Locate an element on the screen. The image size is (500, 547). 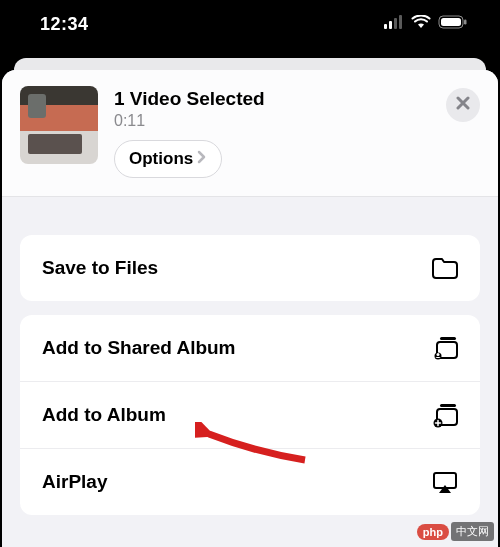
selection-title: 1 Video Selected is located at coordinates (272, 99).